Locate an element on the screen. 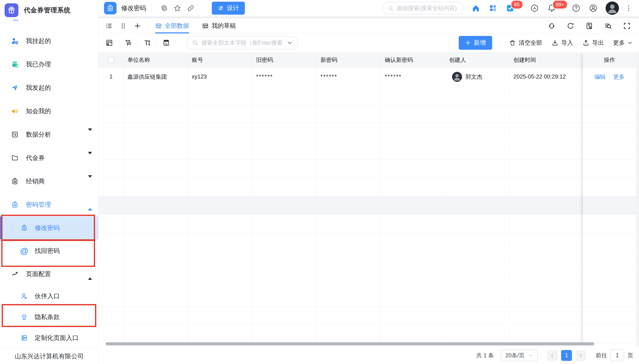 The height and width of the screenshot is (364, 639). pinned-action-column: 操作 编辑 更多 is located at coordinates (610, 200).